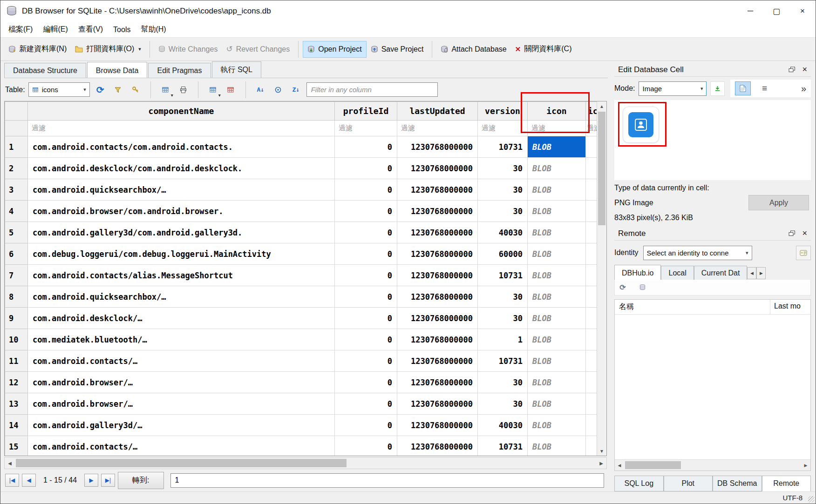 The width and height of the screenshot is (816, 504). I want to click on open-database-caret-icon: ▾, so click(140, 49).